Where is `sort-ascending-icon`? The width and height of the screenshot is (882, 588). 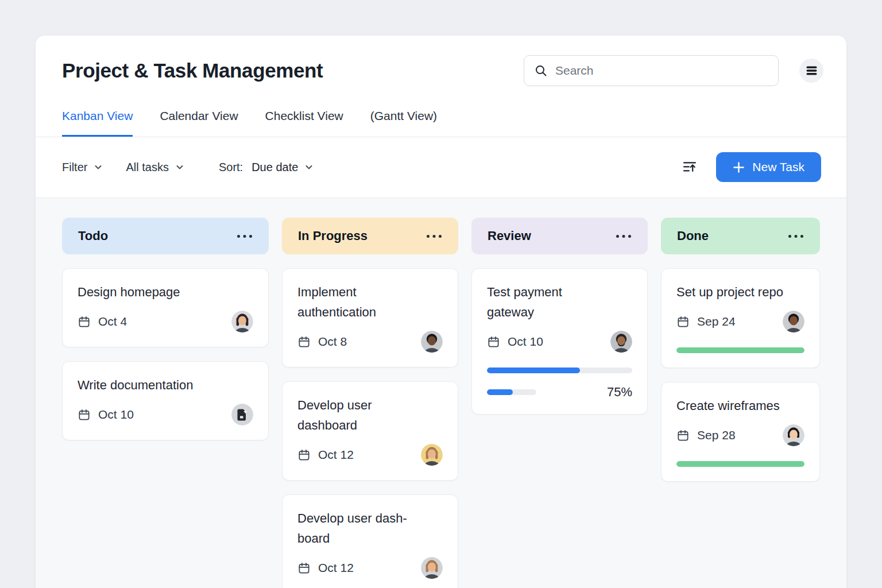 sort-ascending-icon is located at coordinates (690, 167).